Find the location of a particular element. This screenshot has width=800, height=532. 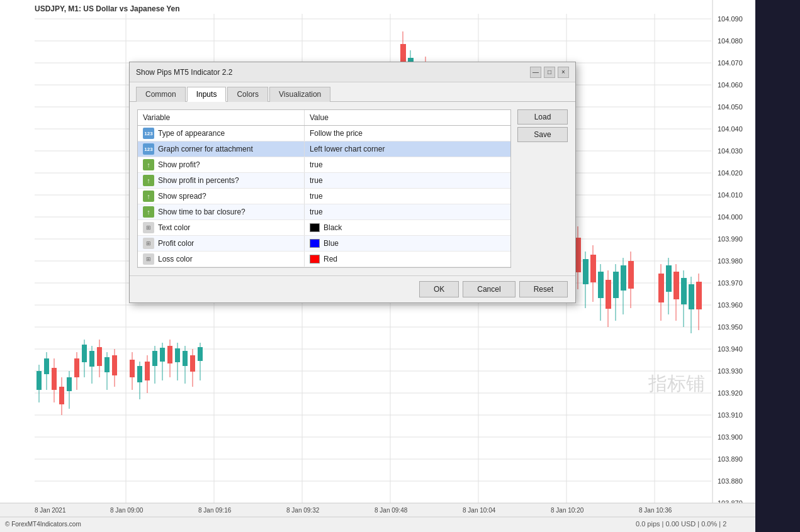

value-text: Black is located at coordinates (332, 228).